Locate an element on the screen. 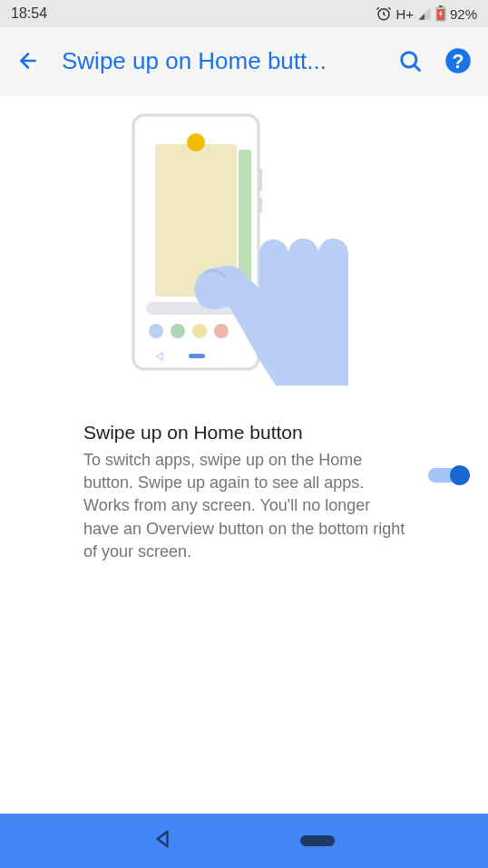  battery-percentage: 92% is located at coordinates (464, 15).